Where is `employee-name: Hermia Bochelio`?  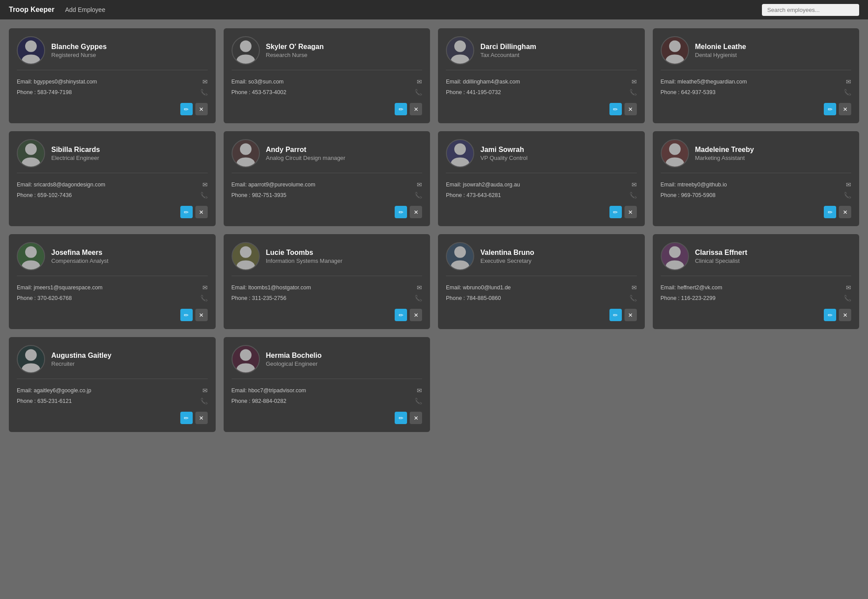
employee-name: Hermia Bochelio is located at coordinates (294, 356).